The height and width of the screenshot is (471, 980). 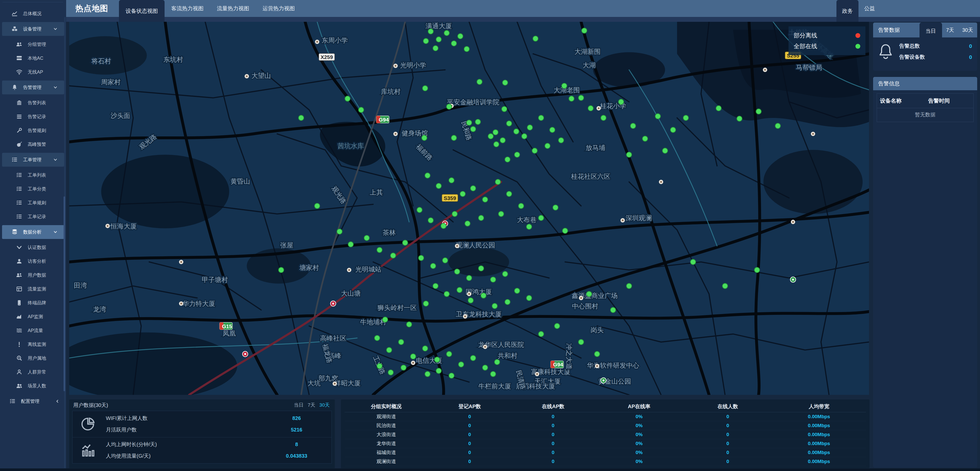 What do you see at coordinates (312, 405) in the screenshot?
I see `user-range-tab-1: 7天` at bounding box center [312, 405].